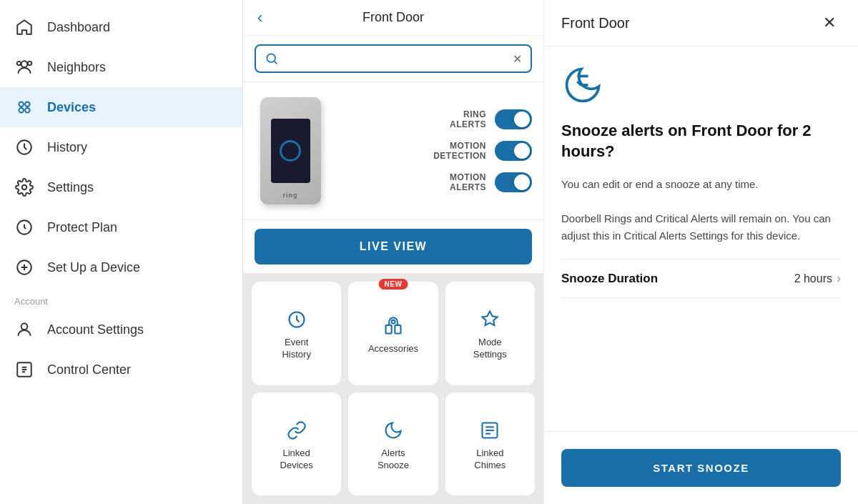 The image size is (858, 504). I want to click on sidebar-item-history: History, so click(122, 147).